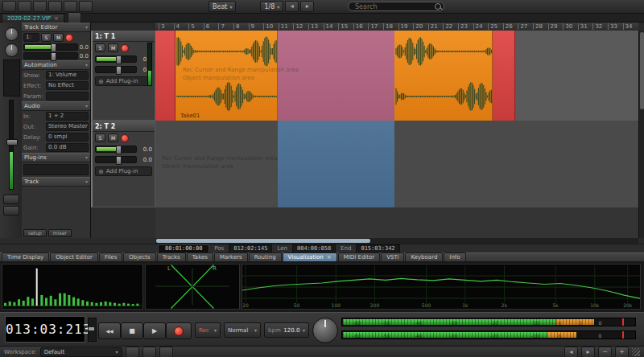  What do you see at coordinates (171, 257) in the screenshot?
I see `tab-tracks: Tracks` at bounding box center [171, 257].